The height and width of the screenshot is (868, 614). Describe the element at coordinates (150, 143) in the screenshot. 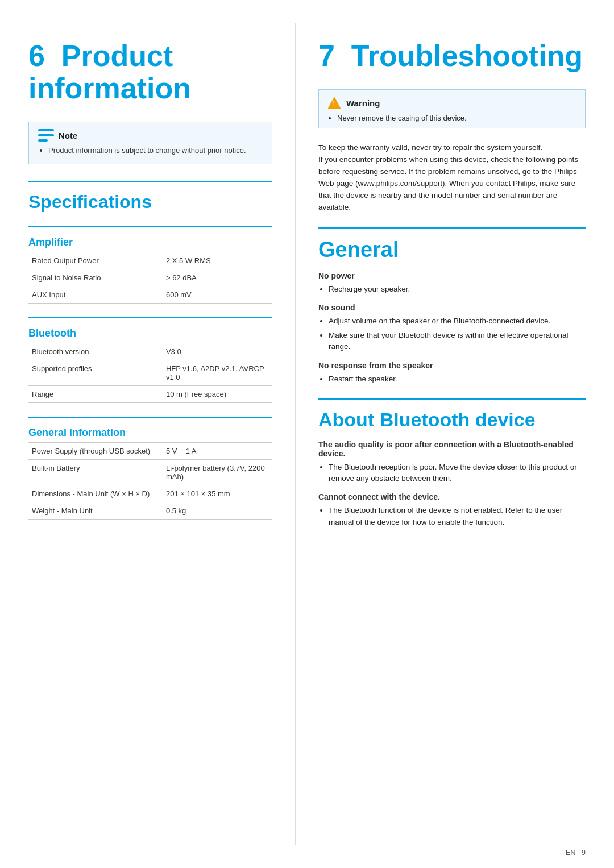

I see `note-box: Note Product information is subject to c…` at that location.